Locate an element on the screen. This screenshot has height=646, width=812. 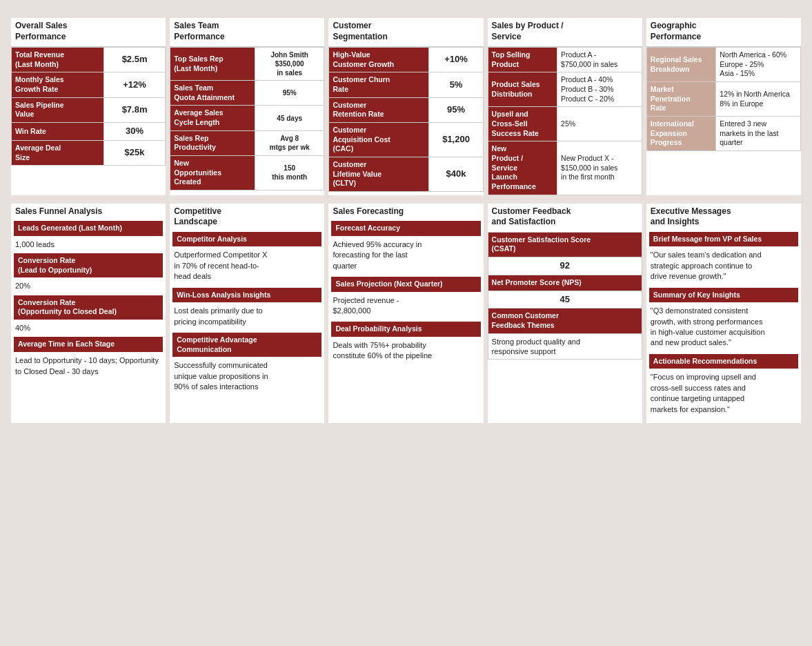
sales-team-value: 150this month is located at coordinates (289, 173).